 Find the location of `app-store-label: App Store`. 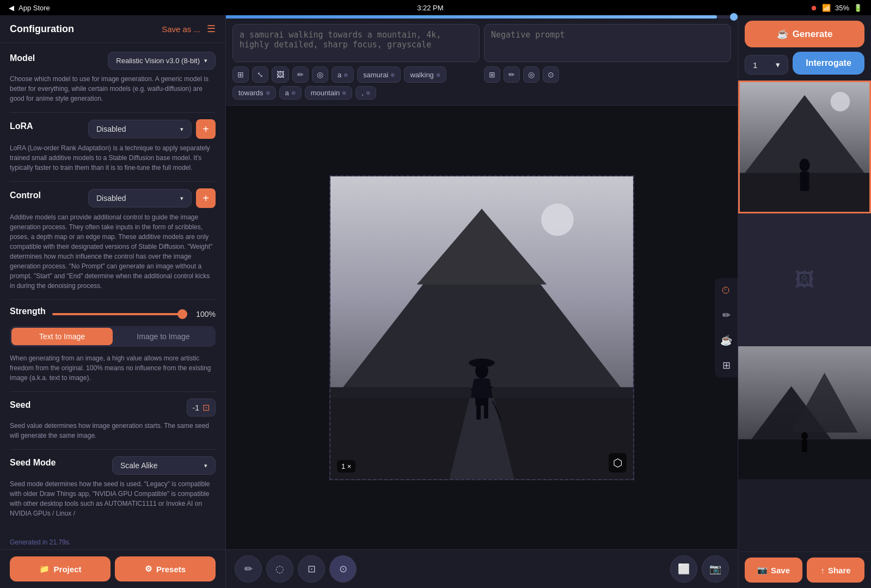

app-store-label: App Store is located at coordinates (34, 8).